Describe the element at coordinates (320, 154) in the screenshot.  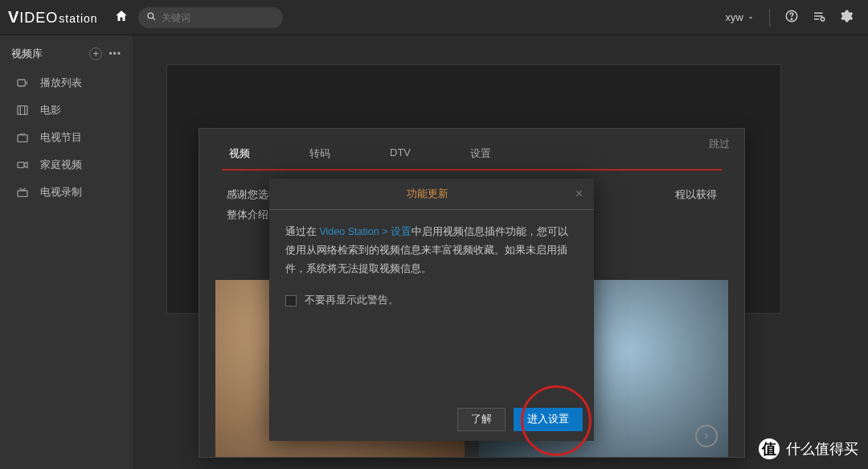
I see `wizard-tab-transcode: 转码` at that location.